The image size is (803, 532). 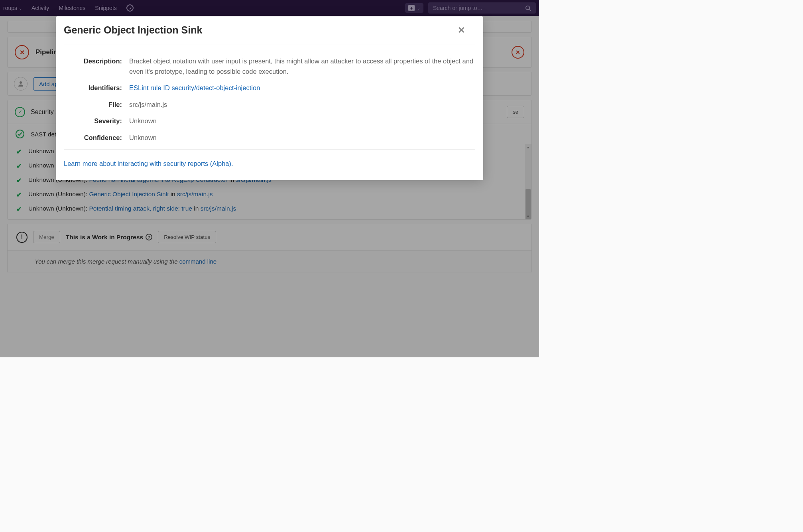 What do you see at coordinates (96, 104) in the screenshot?
I see `file-label: File:` at bounding box center [96, 104].